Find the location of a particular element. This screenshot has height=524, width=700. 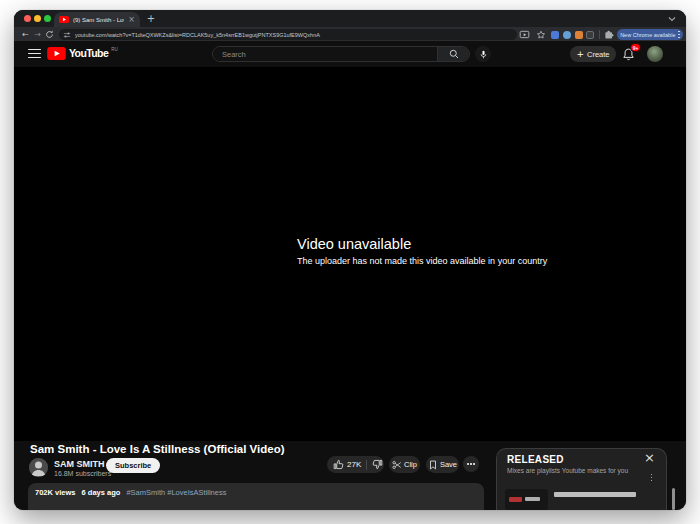

youtube-region-label: RU is located at coordinates (114, 50).